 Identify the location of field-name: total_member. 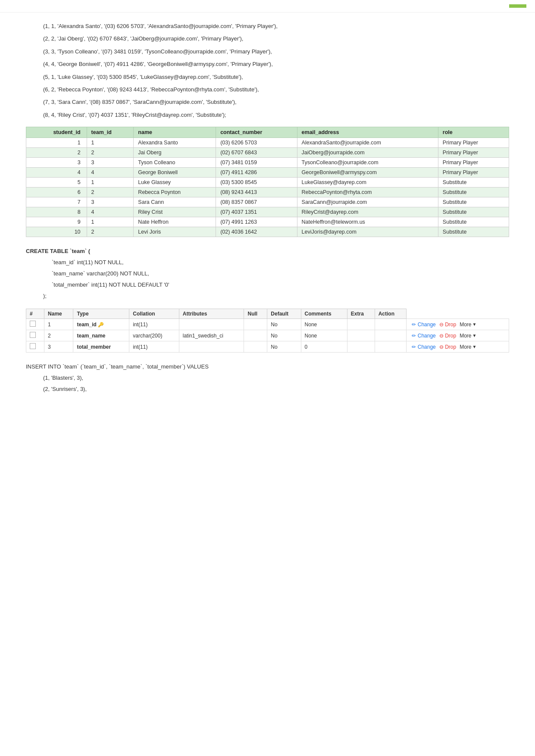
(101, 347).